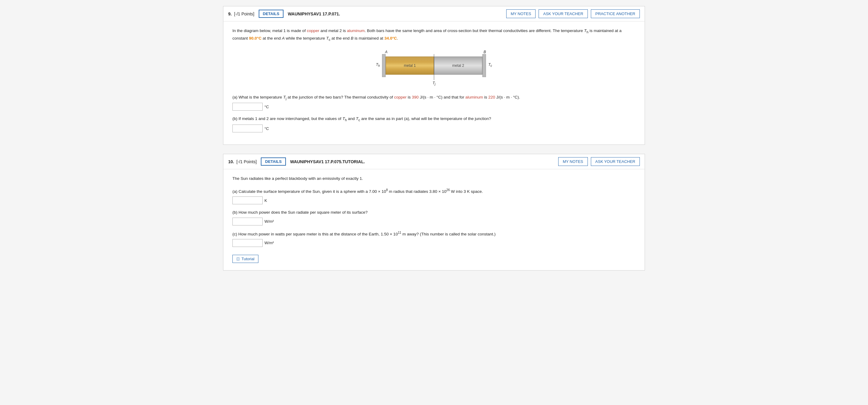 This screenshot has height=405, width=868. Describe the element at coordinates (434, 200) in the screenshot. I see `q10-part-a-answer-row: K` at that location.